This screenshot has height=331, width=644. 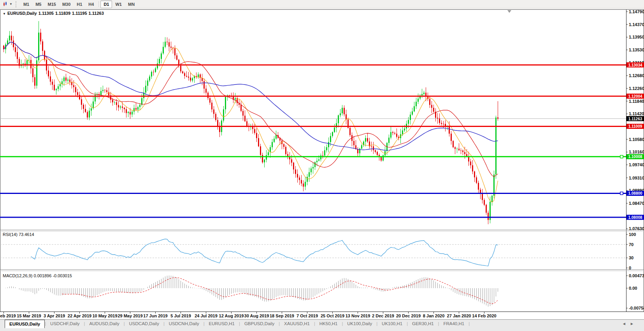 I want to click on tab-fra40-h1: FRA40,H1, so click(x=454, y=324).